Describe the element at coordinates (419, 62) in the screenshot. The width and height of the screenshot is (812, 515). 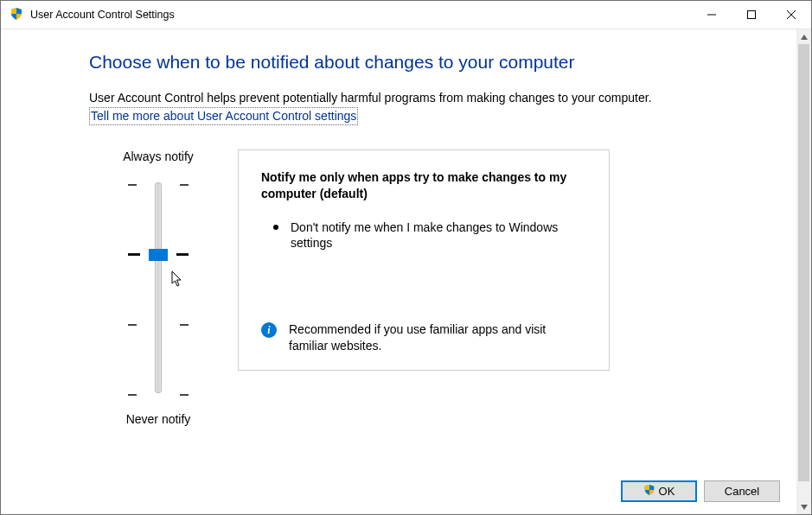
I see `page-heading: Choose when to be notified about changes…` at that location.